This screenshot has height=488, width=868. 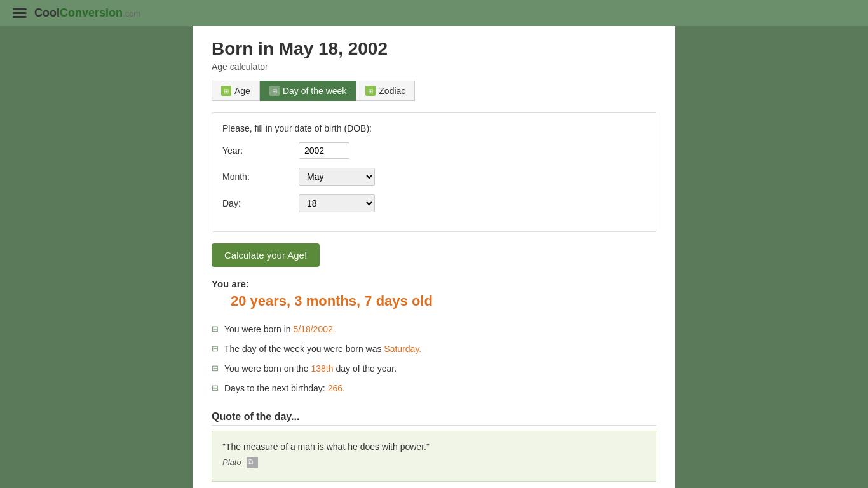 What do you see at coordinates (304, 349) in the screenshot?
I see `day-of-week-before: The day of the week you were born was` at bounding box center [304, 349].